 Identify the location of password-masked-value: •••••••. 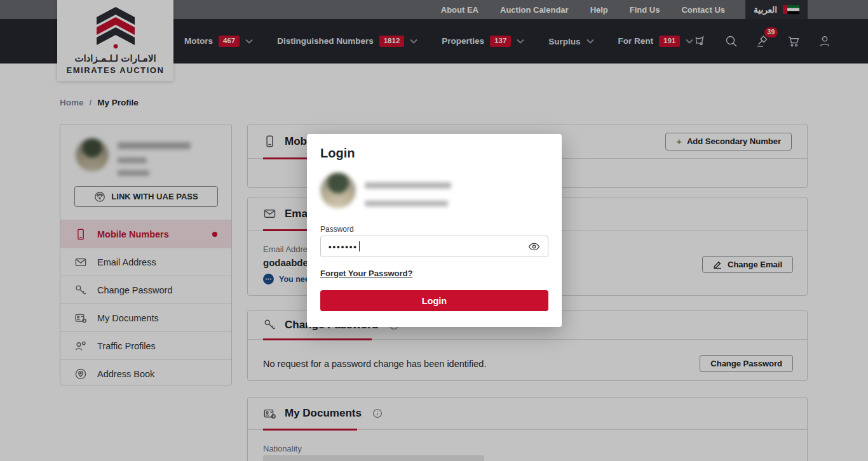
(343, 246).